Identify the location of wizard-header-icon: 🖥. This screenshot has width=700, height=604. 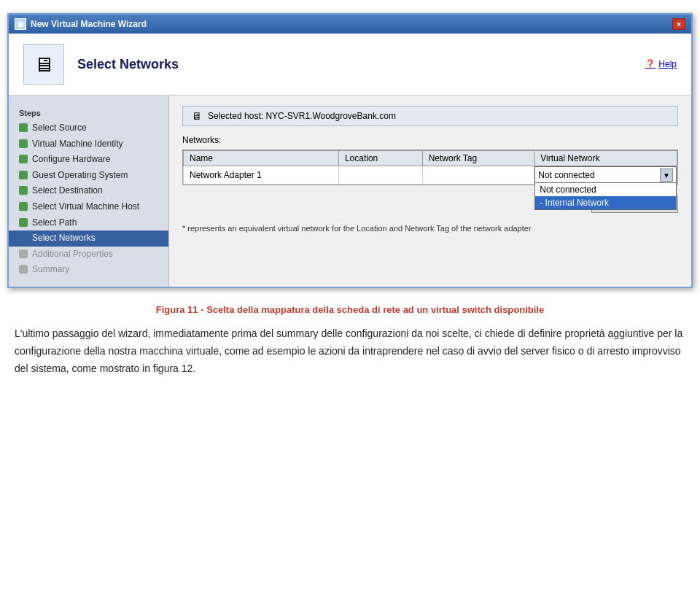
(44, 64).